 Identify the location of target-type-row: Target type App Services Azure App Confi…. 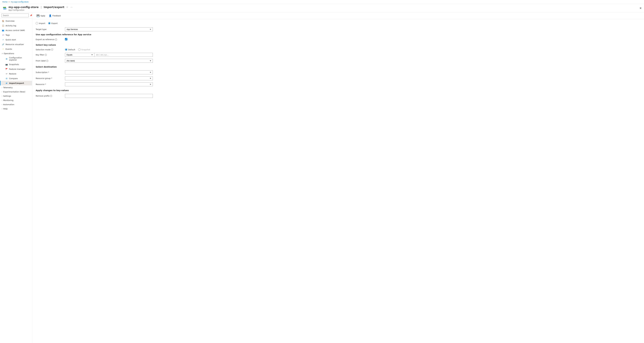
(338, 29).